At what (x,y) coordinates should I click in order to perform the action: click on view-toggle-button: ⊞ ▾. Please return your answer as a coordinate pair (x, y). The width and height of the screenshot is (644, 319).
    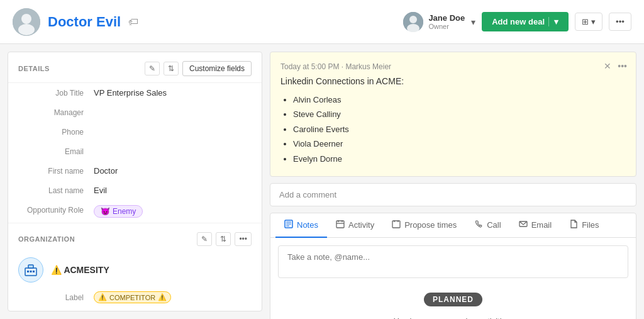
    Looking at the image, I should click on (589, 21).